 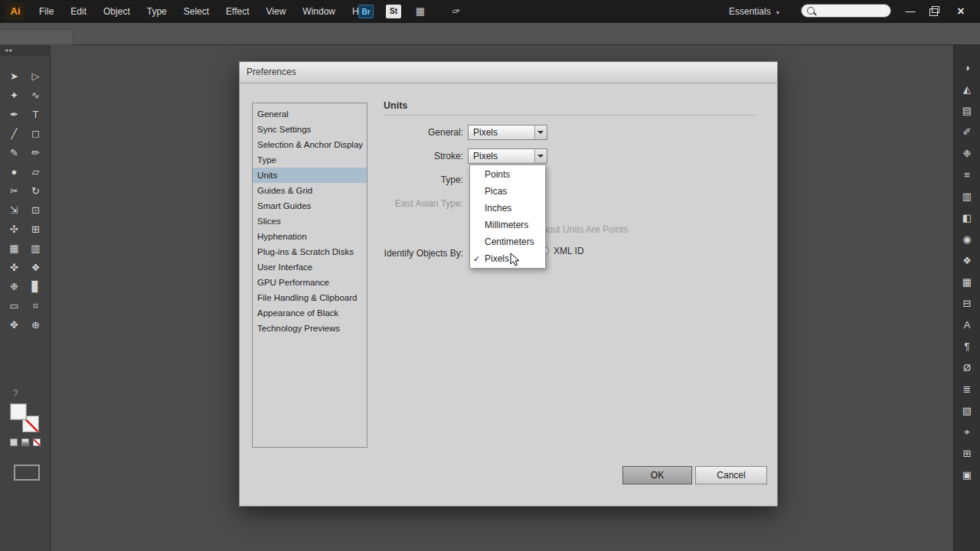 I want to click on dropdown-option: Centimeters, so click(x=508, y=242).